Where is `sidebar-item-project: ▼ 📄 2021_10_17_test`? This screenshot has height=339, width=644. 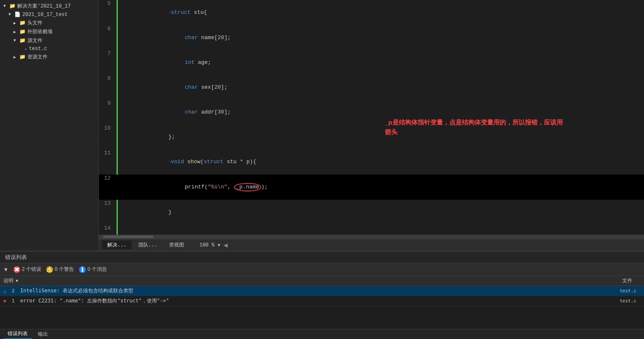 sidebar-item-project: ▼ 📄 2021_10_17_test is located at coordinates (49, 14).